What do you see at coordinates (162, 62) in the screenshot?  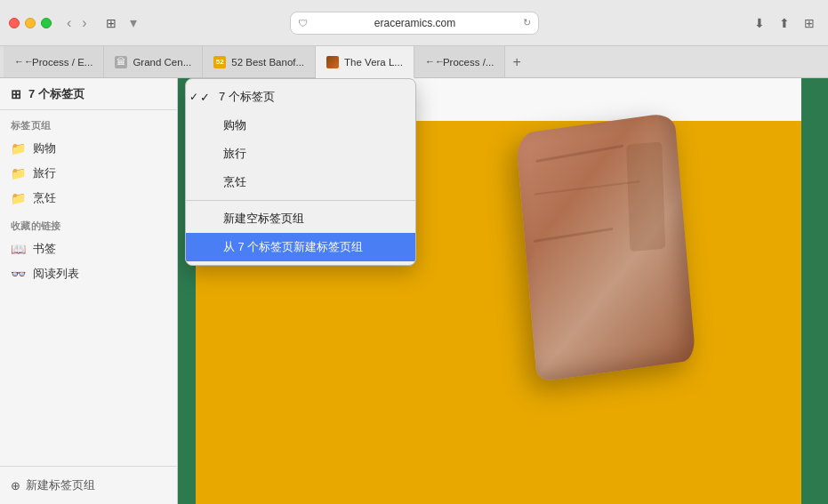 I see `tab-label-grand: Grand Cen...` at bounding box center [162, 62].